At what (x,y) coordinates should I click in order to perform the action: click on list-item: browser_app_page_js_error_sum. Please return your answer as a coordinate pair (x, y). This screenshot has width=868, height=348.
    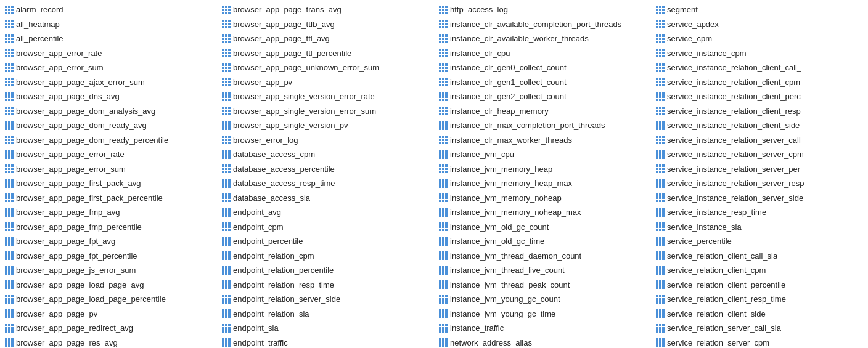
    Looking at the image, I should click on (108, 270).